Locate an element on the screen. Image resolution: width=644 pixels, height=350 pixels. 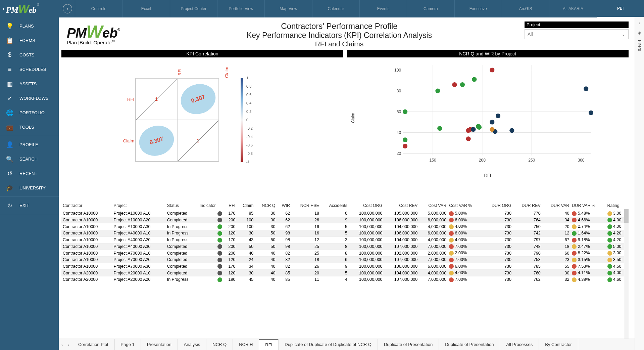
sidebar-item-university: 🎓UNIVERSITY is located at coordinates (30, 188).